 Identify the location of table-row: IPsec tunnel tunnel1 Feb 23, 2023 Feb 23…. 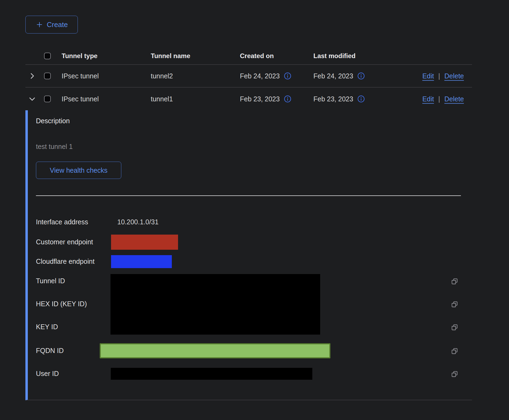
(249, 99).